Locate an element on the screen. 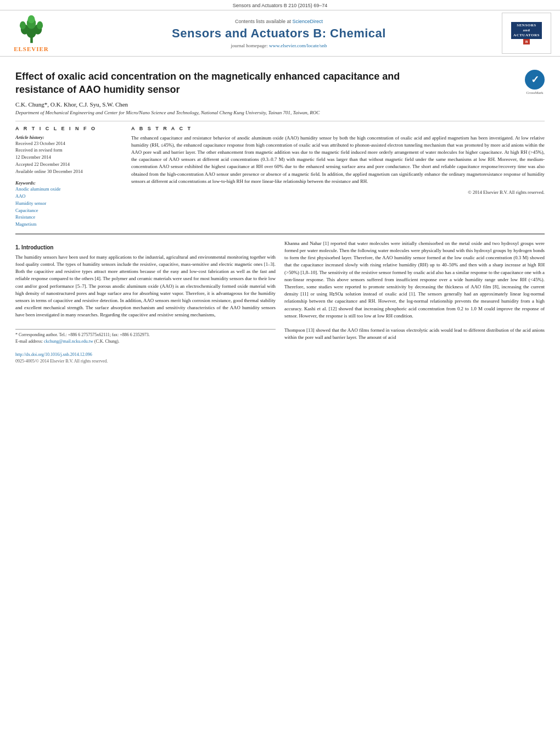  journal-header: ELSEVIER Contents lists available at Sci… is located at coordinates (280, 33).